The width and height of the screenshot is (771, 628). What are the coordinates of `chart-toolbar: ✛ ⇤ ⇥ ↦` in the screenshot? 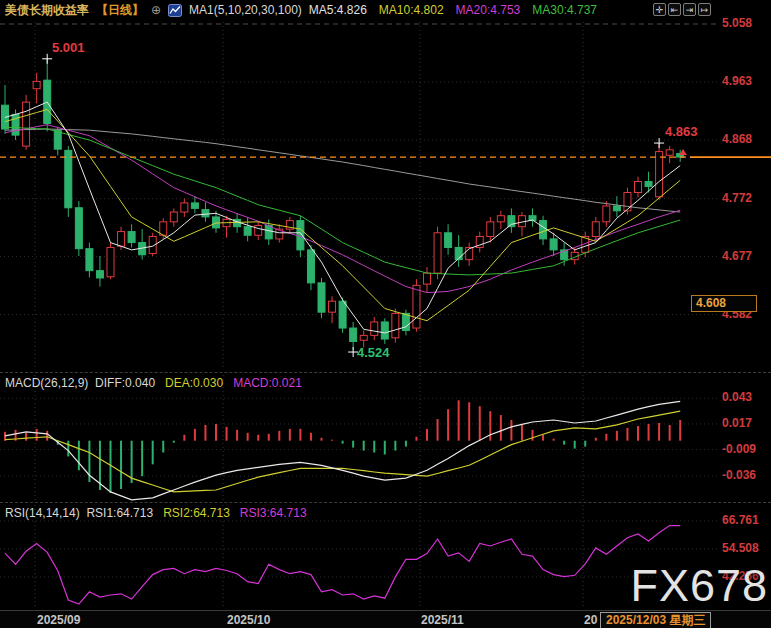 It's located at (682, 10).